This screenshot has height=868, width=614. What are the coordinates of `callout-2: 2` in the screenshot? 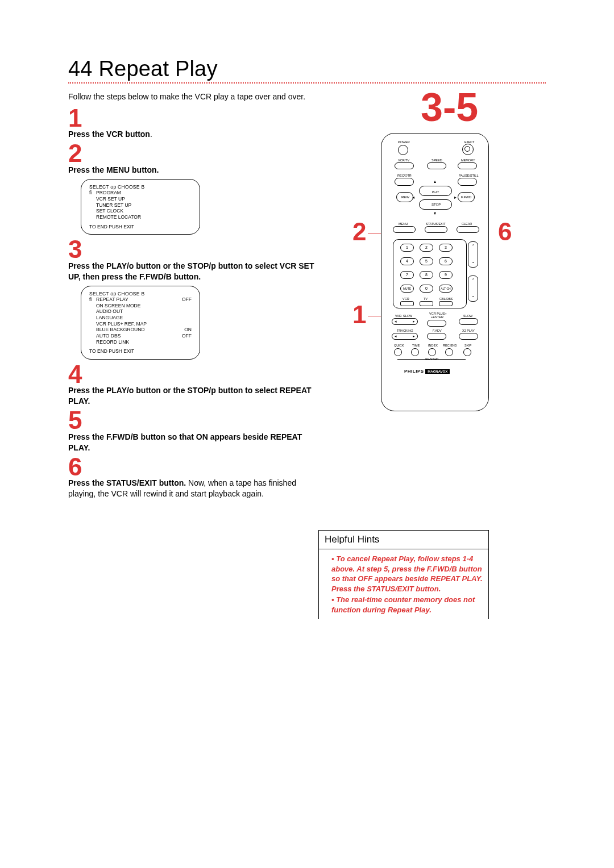 It's located at (359, 232).